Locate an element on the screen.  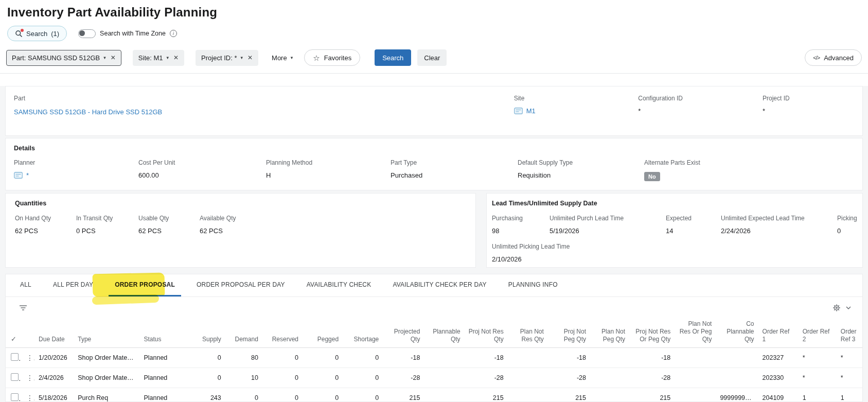
favorites-button: ☆ Favorites is located at coordinates (332, 58).